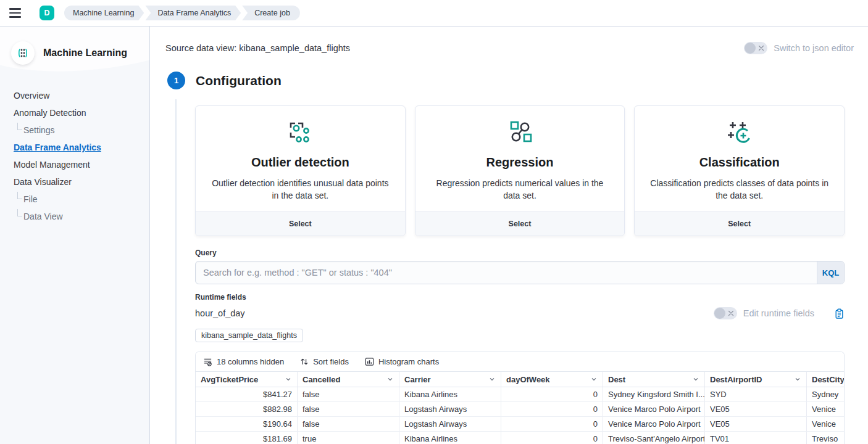 This screenshot has height=444, width=868. What do you see at coordinates (528, 380) in the screenshot?
I see `column-header-label: dayOfWeek` at bounding box center [528, 380].